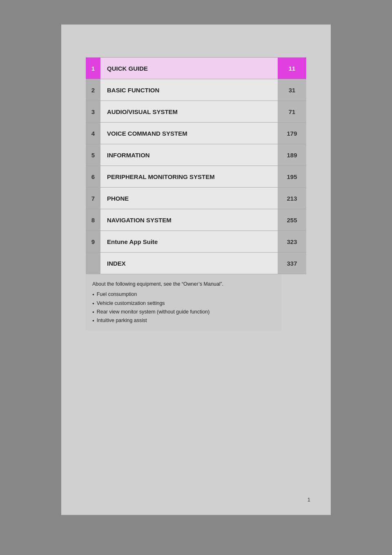 This screenshot has width=392, height=555. I want to click on toc-page-number: 337, so click(292, 263).